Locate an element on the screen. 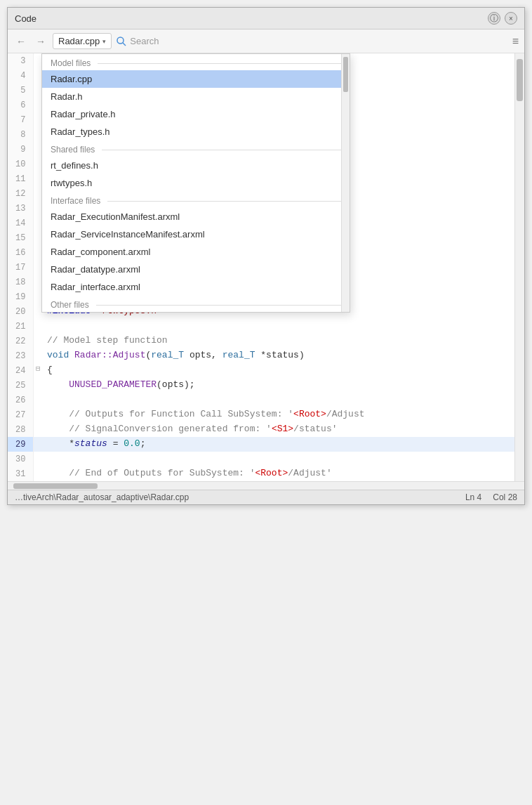  search-label: Search is located at coordinates (145, 41).